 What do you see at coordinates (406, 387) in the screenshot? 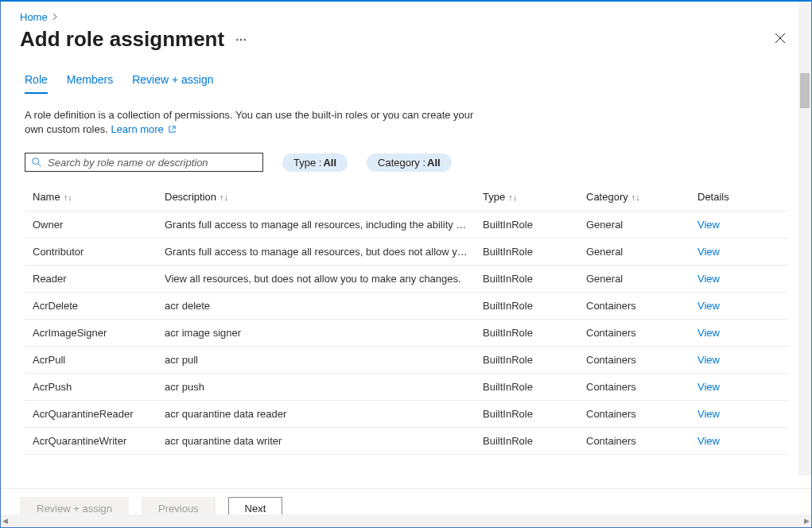
I see `table-row: AcrPushacr pushBuiltInRoleContainersView` at bounding box center [406, 387].